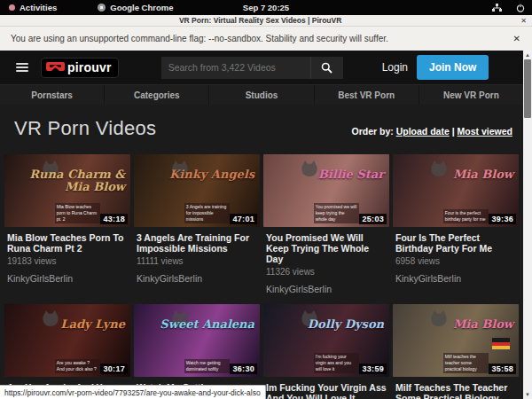 The image size is (532, 399). I want to click on thumbnail-caption: Four is the perfect birthday party for m…, so click(466, 216).